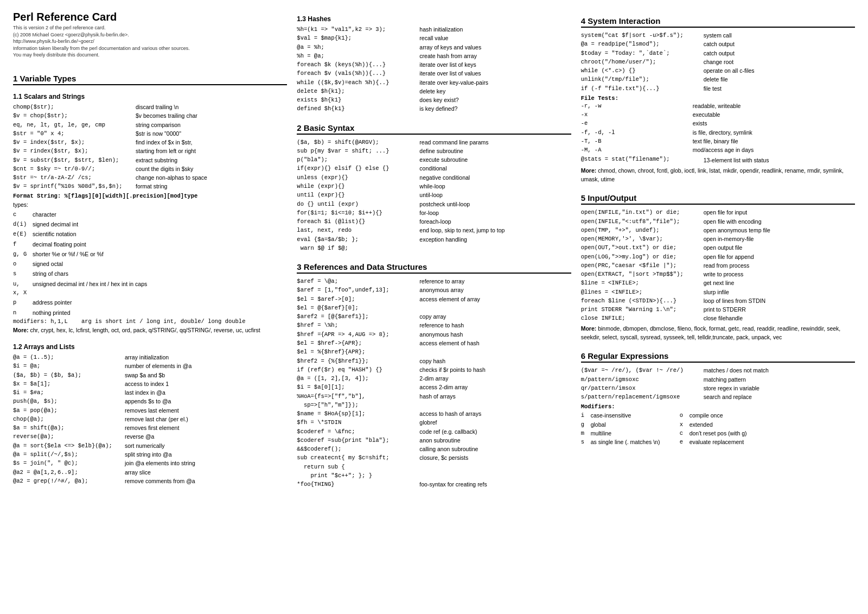  What do you see at coordinates (150, 244) in the screenshot?
I see `fmt-f: f decimal floating point` at bounding box center [150, 244].